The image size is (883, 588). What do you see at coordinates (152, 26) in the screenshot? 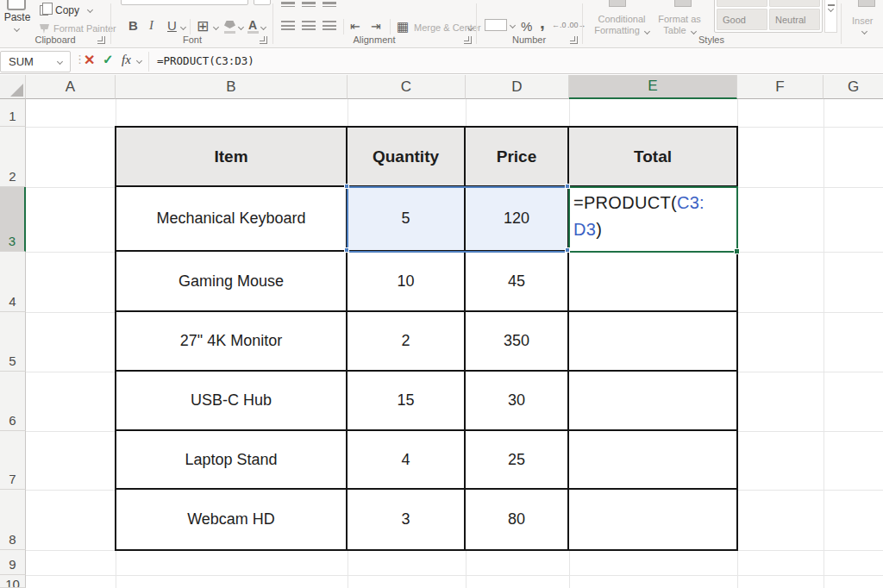
I see `italic-button: I` at bounding box center [152, 26].